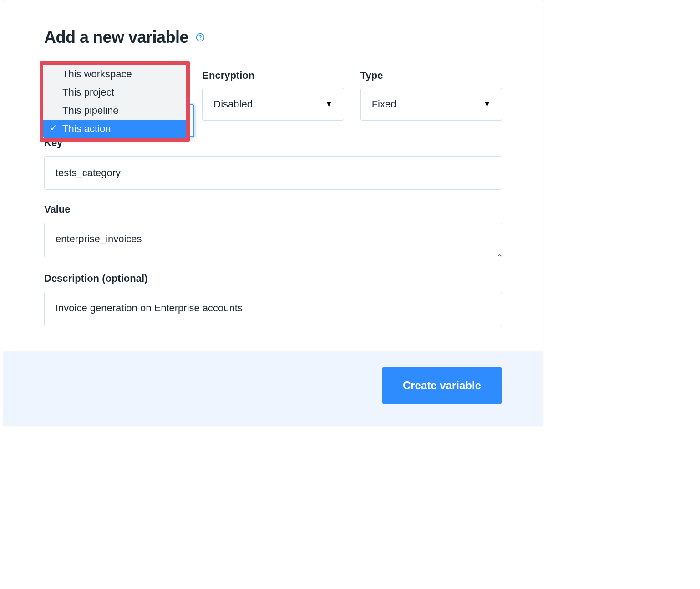 The image size is (700, 589). Describe the element at coordinates (431, 104) in the screenshot. I see `type-select: Fixed ▼` at that location.